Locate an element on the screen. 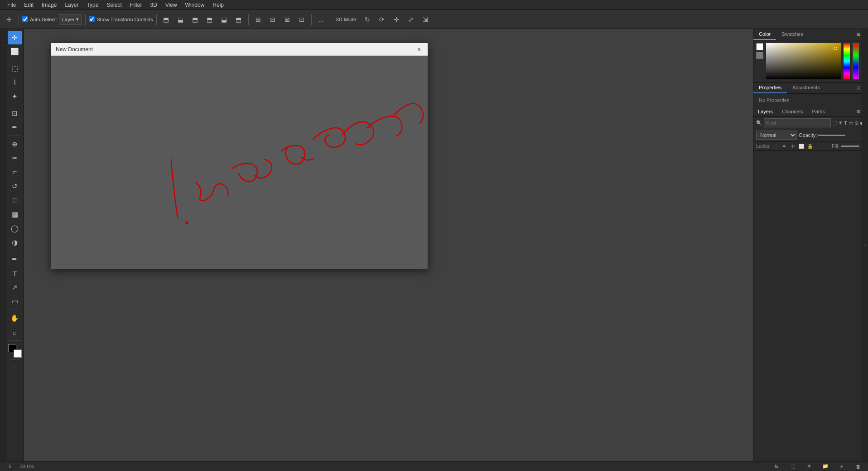 This screenshot has height=471, width=868. right-edge-collapse: › is located at coordinates (865, 245).